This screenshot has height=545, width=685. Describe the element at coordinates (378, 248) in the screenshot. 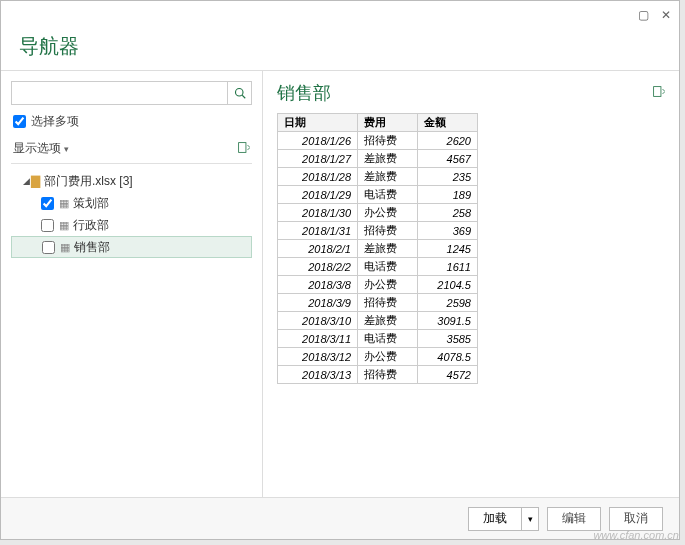

I see `preview-table: 日期费用金额 2018/1/26招待费26202018/1/27差旅费45672…` at that location.